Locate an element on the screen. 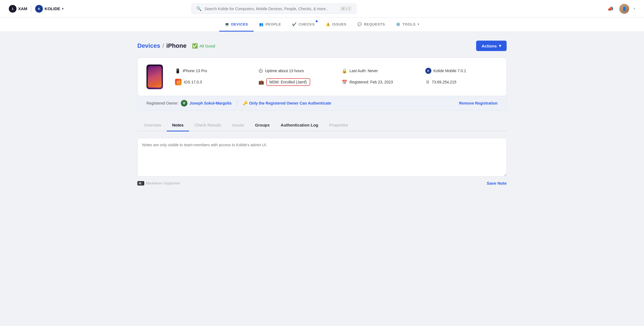 This screenshot has height=326, width=644. nav-item-people: 👥 PEOPLE is located at coordinates (270, 25).